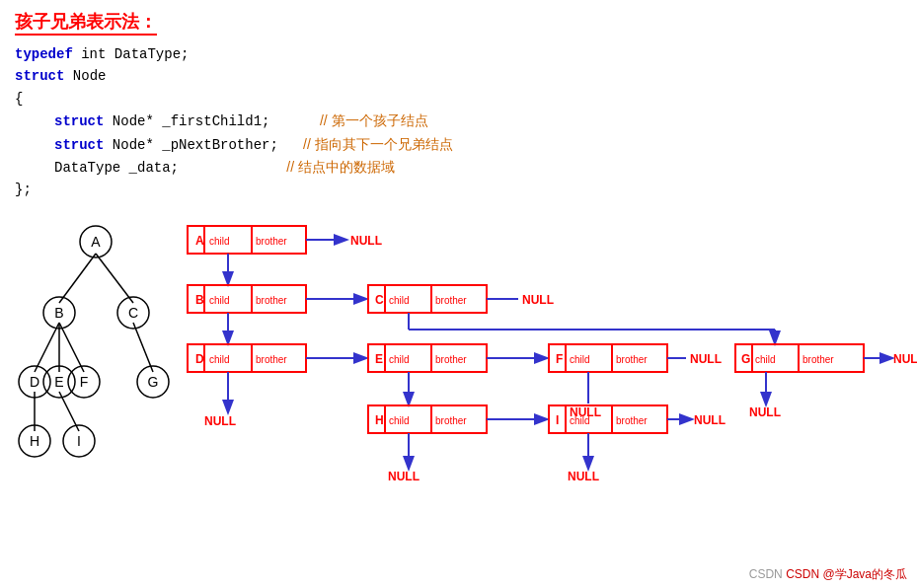 The width and height of the screenshot is (917, 588). What do you see at coordinates (97, 349) in the screenshot?
I see `tree-diagram: A B C D E F G H I` at bounding box center [97, 349].